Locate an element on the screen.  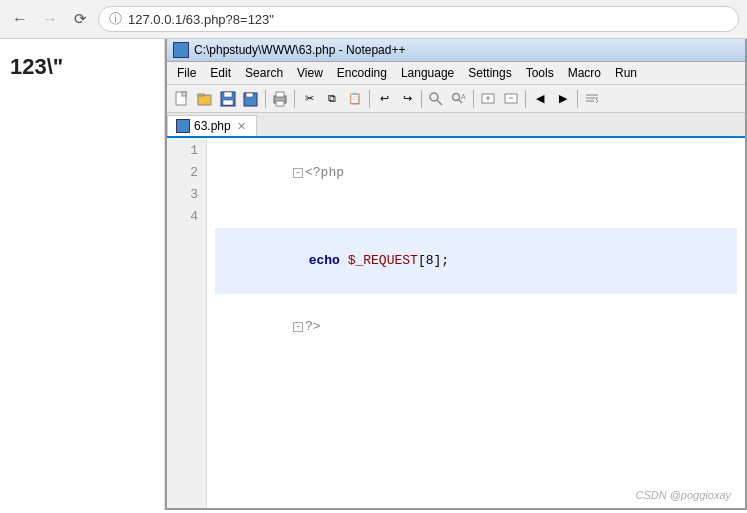
notepad-icon is located at coordinates (181, 50).